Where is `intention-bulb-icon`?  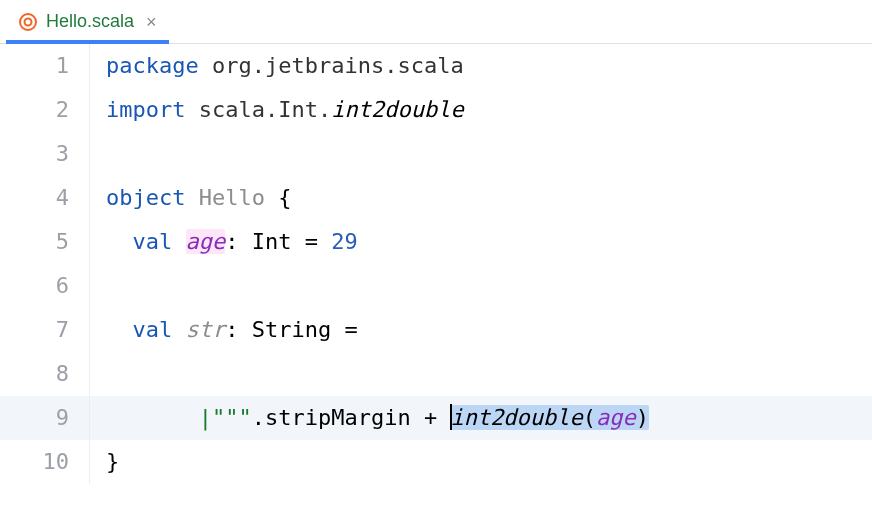
intention-bulb-icon is located at coordinates (120, 374).